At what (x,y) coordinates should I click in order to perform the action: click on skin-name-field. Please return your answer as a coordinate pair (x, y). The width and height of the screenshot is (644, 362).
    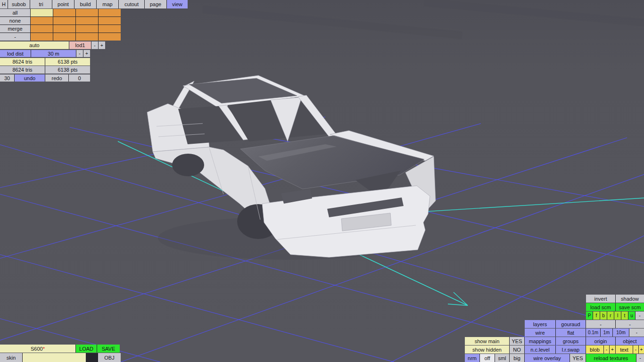
    Looking at the image, I should click on (54, 357).